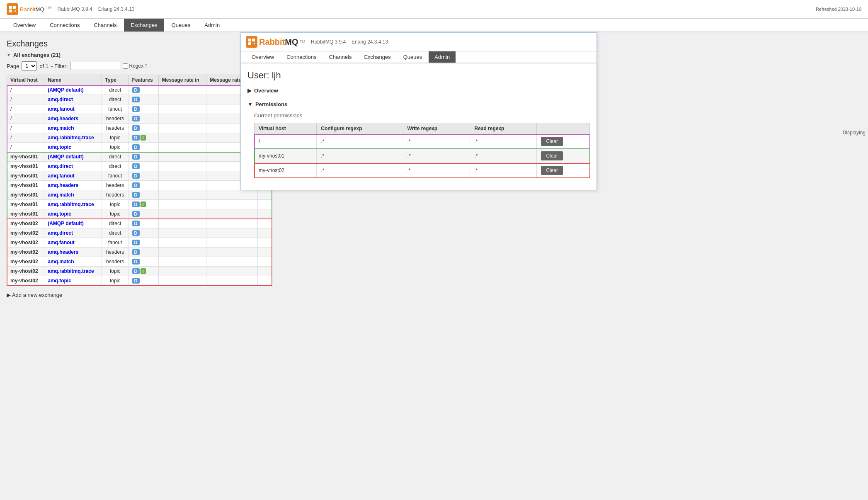  Describe the element at coordinates (839, 9) in the screenshot. I see `refresh-info: Refreshed 2023-10-10` at that location.